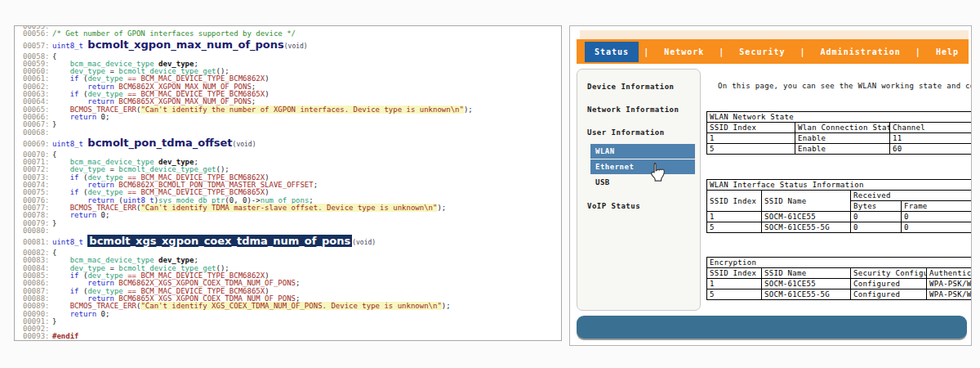 The image size is (980, 368). I want to click on line-number: 00081:, so click(38, 242).